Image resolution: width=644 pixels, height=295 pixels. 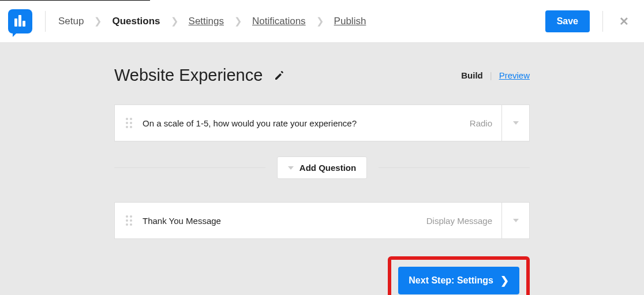 I want to click on question-text: On a scale of 1-5, how would you rate yo…, so click(x=306, y=124).